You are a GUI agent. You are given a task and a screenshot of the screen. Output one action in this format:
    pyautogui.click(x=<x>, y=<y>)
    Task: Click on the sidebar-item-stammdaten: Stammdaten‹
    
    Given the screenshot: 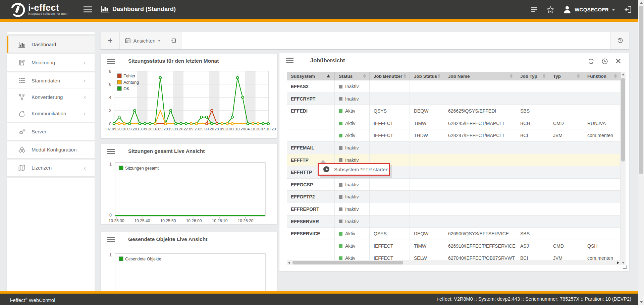 What is the action you would take?
    pyautogui.click(x=51, y=80)
    